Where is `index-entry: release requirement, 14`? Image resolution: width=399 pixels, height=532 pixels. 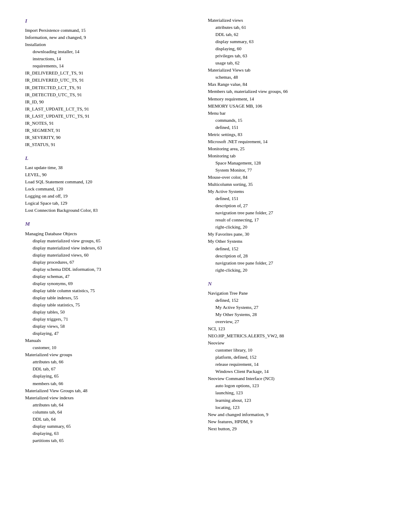 index-entry: release requirement, 14 is located at coordinates (291, 364).